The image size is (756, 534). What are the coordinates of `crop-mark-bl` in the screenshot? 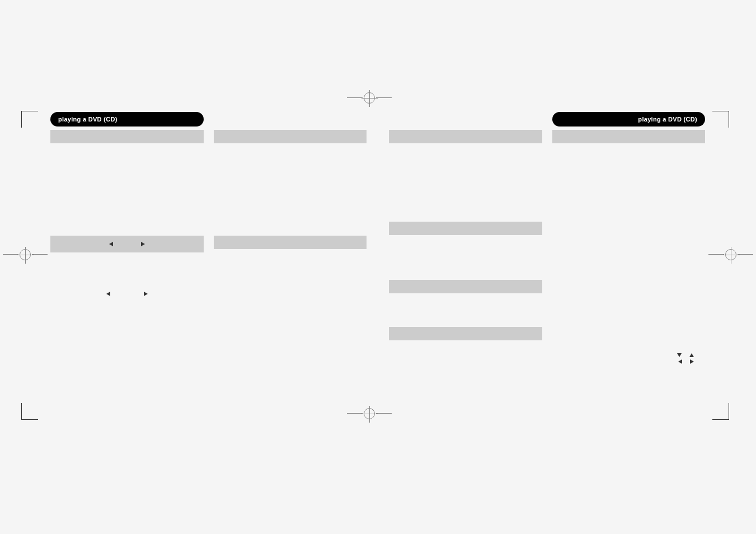 It's located at (30, 411).